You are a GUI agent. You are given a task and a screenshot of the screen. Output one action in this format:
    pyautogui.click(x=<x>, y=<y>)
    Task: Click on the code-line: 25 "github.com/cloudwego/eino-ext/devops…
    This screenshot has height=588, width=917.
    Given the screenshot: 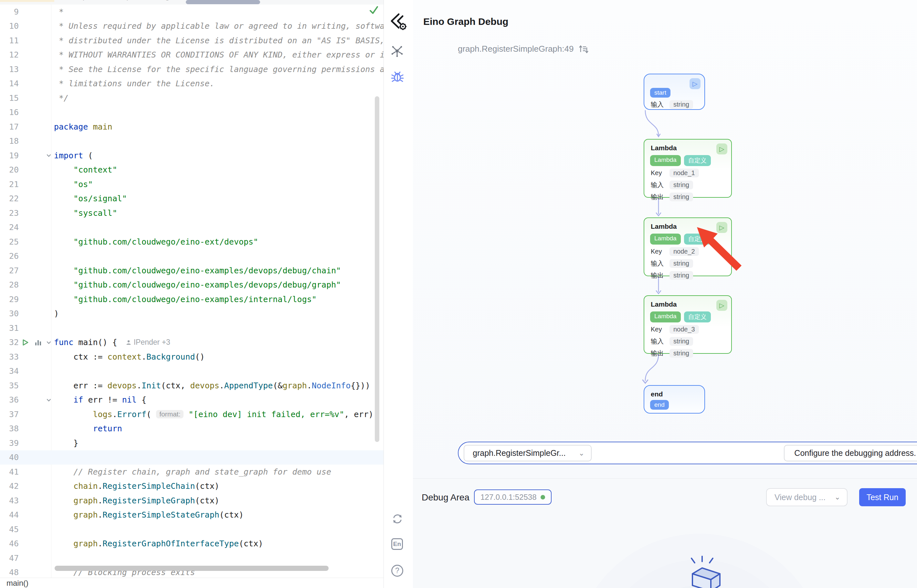 What is the action you would take?
    pyautogui.click(x=192, y=242)
    